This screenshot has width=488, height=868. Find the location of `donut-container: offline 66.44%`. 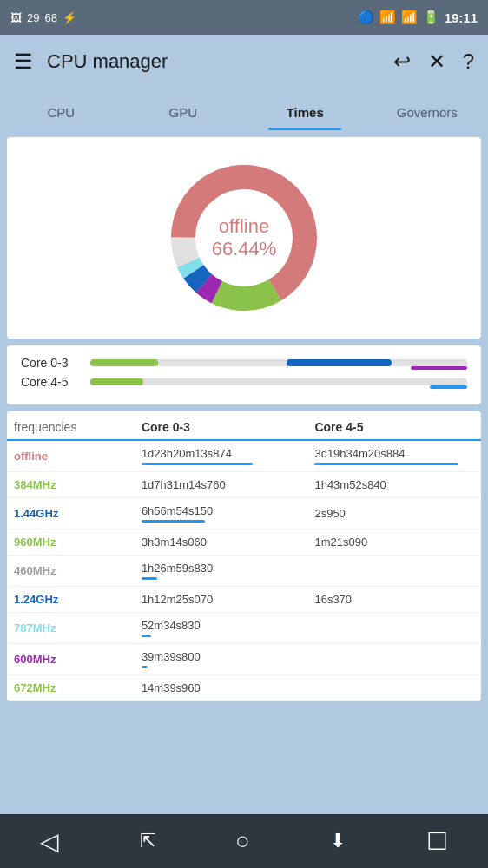

donut-container: offline 66.44% is located at coordinates (244, 238).